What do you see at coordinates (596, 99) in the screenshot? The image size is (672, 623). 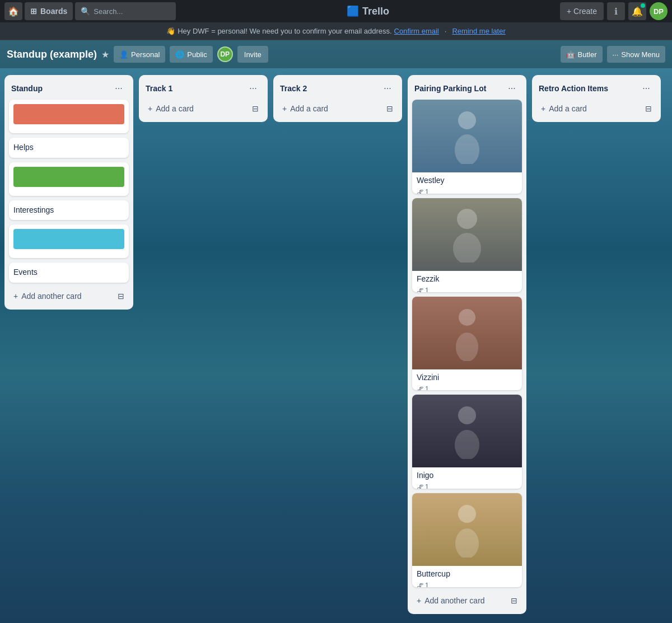 I see `list-retro: Retro Action Items ··· + Add a card ⊟` at bounding box center [596, 99].